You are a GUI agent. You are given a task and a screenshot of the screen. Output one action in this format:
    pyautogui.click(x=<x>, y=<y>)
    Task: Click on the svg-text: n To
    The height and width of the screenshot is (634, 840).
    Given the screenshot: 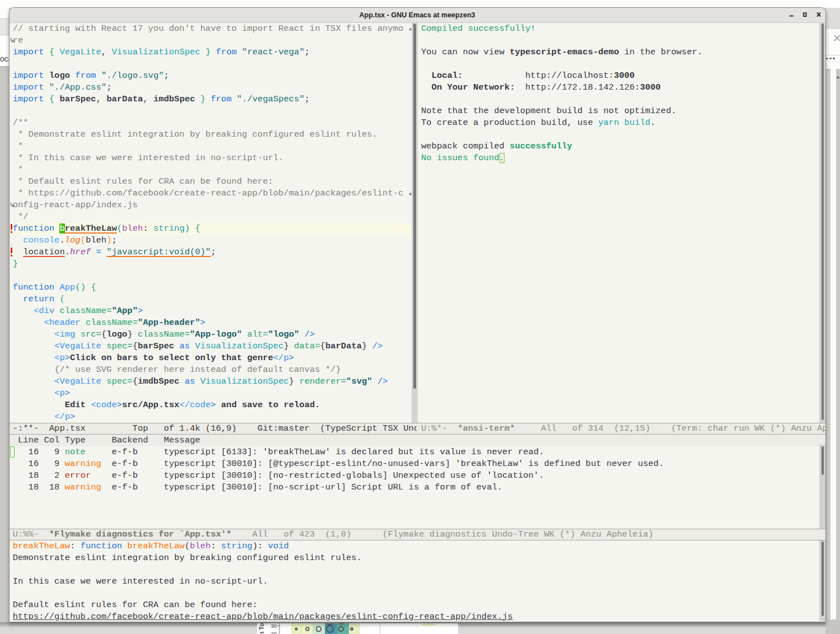 What is the action you would take?
    pyautogui.click(x=262, y=628)
    